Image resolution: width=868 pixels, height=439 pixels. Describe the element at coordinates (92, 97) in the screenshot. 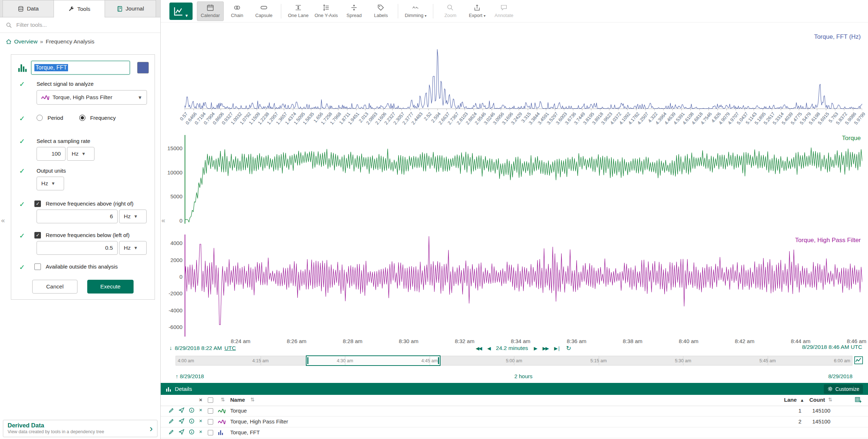

I see `signal-select: Torque, High Pass Filter ▼` at that location.